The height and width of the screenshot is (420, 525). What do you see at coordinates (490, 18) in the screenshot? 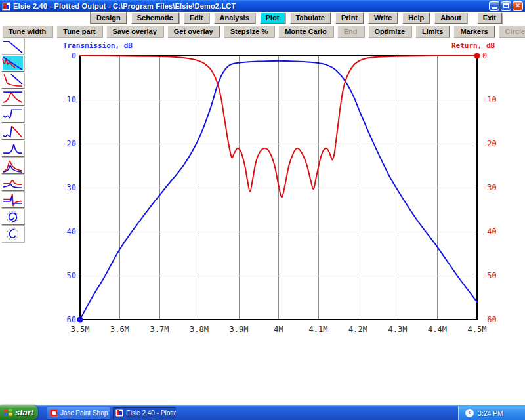
I see `exit-button: Exit` at bounding box center [490, 18].